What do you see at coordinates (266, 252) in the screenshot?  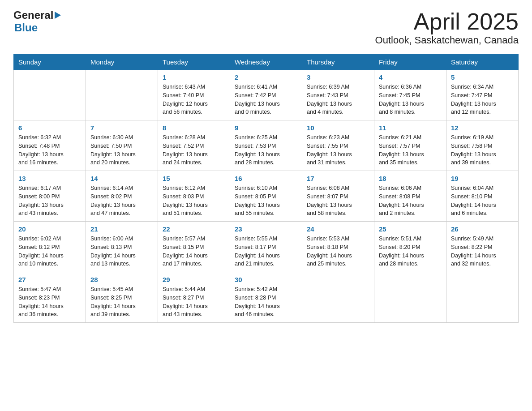 I see `day-info: Sunrise: 5:55 AM Sunset: 8:17 PM Dayligh…` at bounding box center [266, 252].